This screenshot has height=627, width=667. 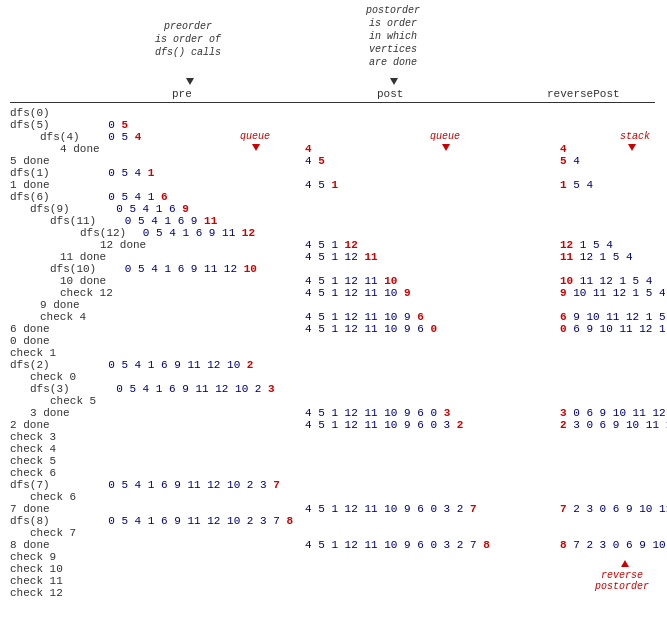 What do you see at coordinates (40, 413) in the screenshot?
I see `row-3done: 3 done 4 5 1 12 11 10 9 6 0 3 3 0 6 9 10…` at bounding box center [40, 413].